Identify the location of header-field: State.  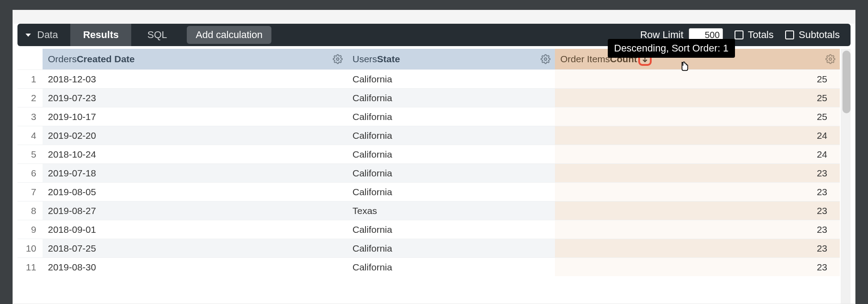
(389, 59).